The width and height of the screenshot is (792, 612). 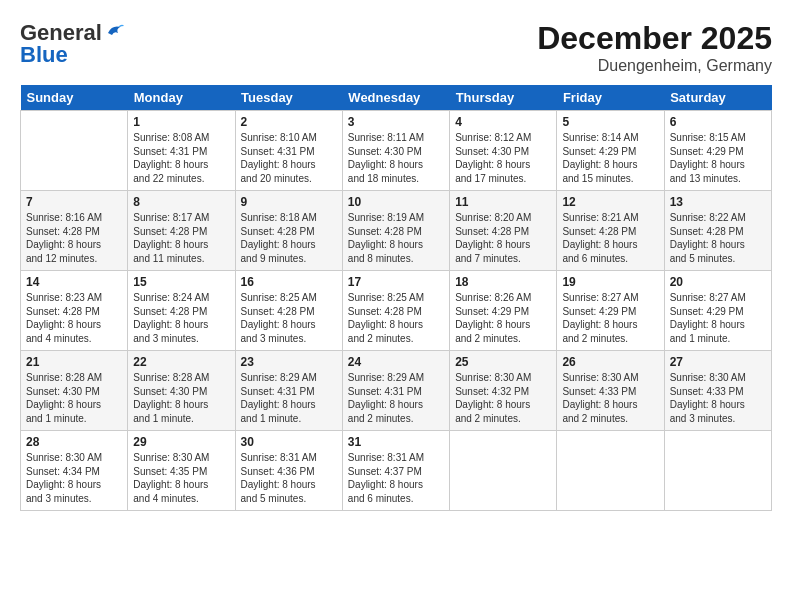 What do you see at coordinates (289, 478) in the screenshot?
I see `day-info: Sunrise: 8:31 AM Sunset: 4:36 PM Dayligh…` at bounding box center [289, 478].